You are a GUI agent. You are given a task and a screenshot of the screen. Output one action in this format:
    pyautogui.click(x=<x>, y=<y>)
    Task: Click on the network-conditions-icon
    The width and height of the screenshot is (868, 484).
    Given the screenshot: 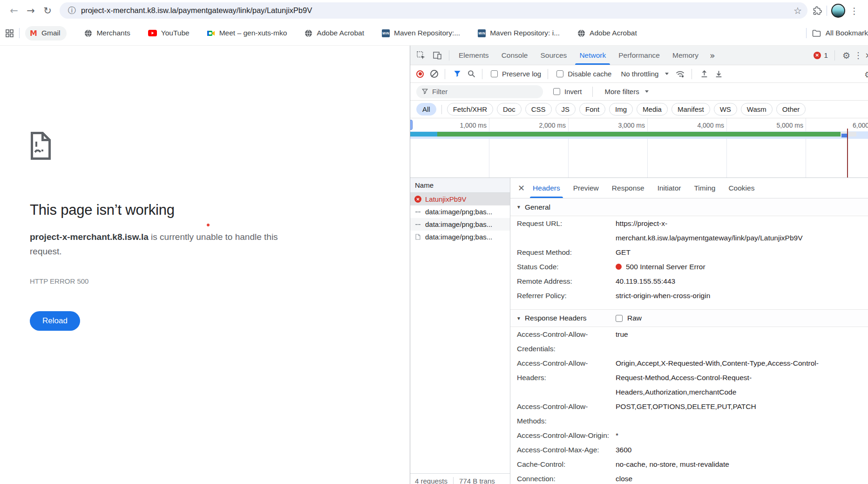 What is the action you would take?
    pyautogui.click(x=680, y=74)
    